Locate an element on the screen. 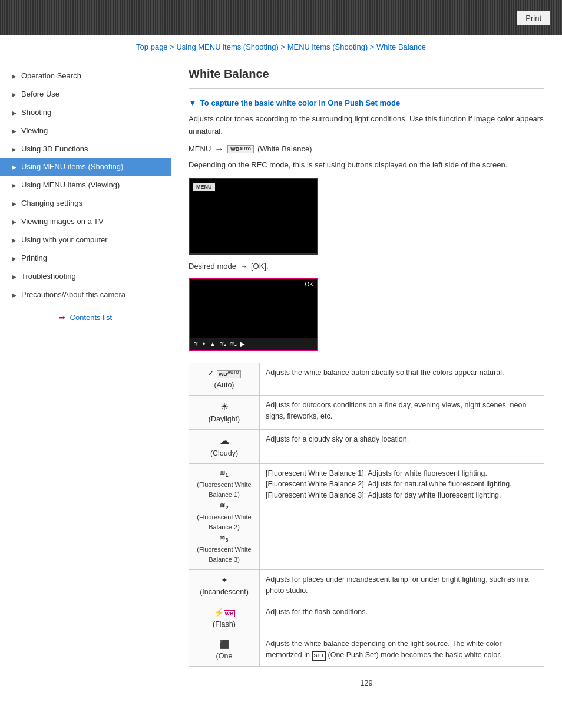  contents-list-link: Contents list is located at coordinates (91, 317).